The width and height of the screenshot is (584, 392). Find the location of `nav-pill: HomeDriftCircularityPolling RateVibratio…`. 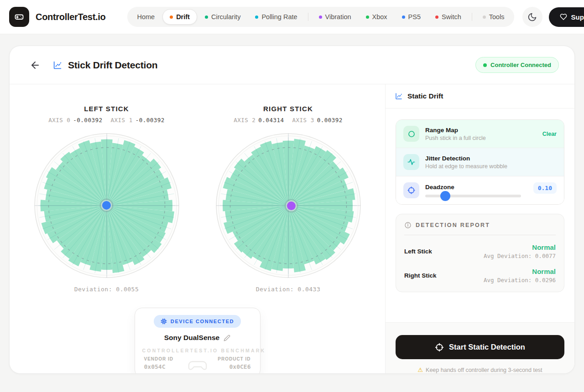

nav-pill: HomeDriftCircularityPolling RateVibratio… is located at coordinates (320, 17).